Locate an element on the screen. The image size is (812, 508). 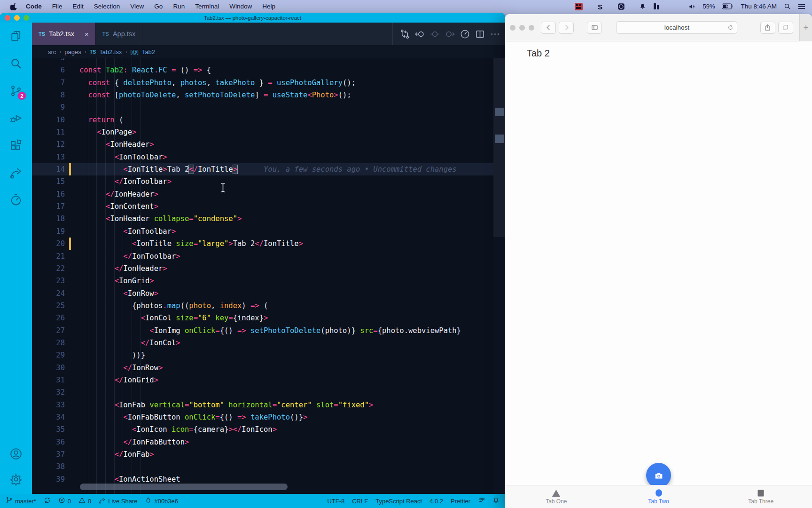
safari-minimize-button is located at coordinates (522, 28).